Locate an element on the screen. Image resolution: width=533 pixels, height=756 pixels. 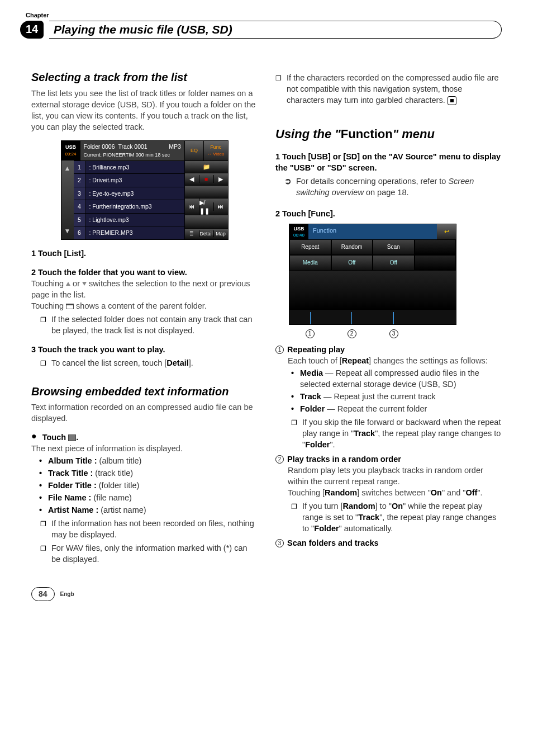
info-item: Folder Title : (folder title) is located at coordinates (153, 485).